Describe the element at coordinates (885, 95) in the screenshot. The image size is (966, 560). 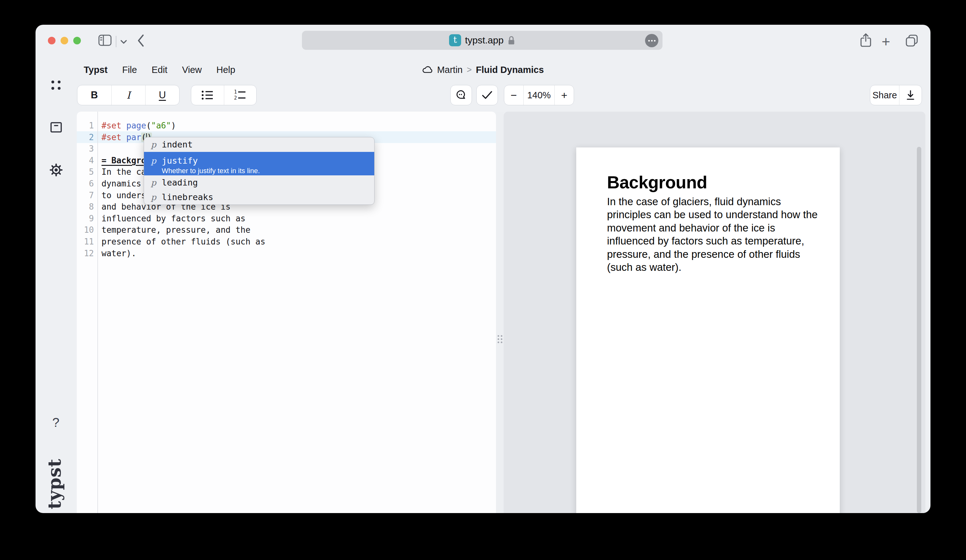
I see `share-button: Share` at that location.